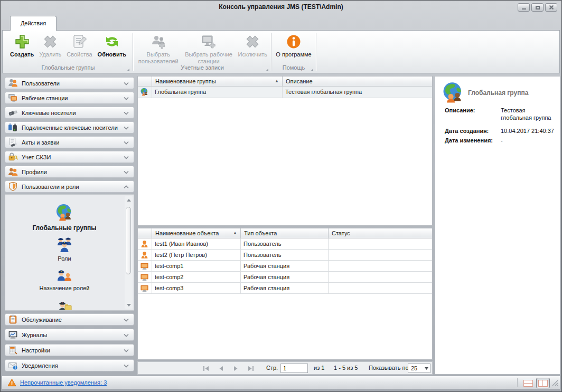 This screenshot has height=392, width=562. Describe the element at coordinates (50, 45) in the screenshot. I see `delete-button: Удалить` at that location.